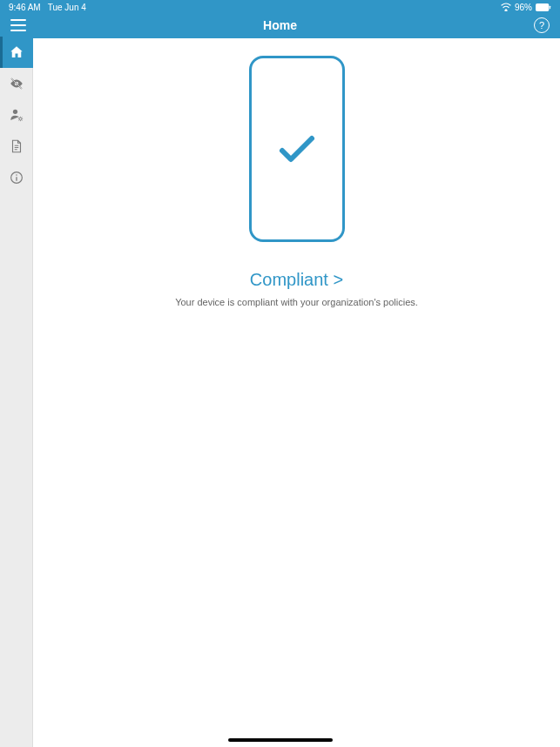 Image resolution: width=560 pixels, height=747 pixels. What do you see at coordinates (17, 52) in the screenshot?
I see `sidebar-item-home` at bounding box center [17, 52].